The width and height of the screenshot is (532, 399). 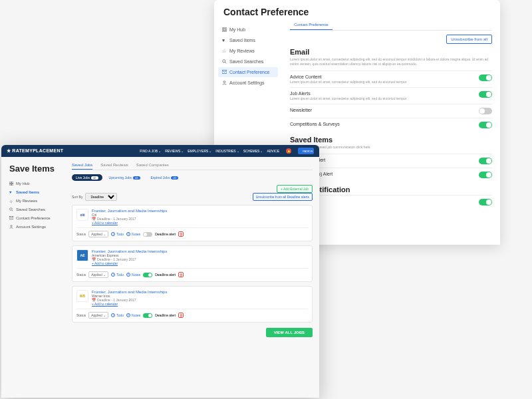 I want to click on count-dot: 0, so click(x=128, y=234).